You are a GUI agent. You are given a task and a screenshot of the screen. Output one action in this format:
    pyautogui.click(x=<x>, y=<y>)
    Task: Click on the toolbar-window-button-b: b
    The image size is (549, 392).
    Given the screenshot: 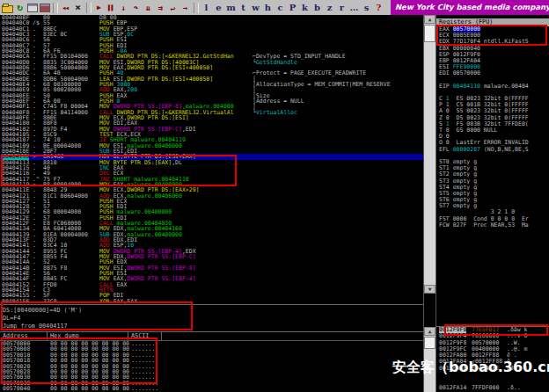 What is the action you would take?
    pyautogui.click(x=317, y=8)
    